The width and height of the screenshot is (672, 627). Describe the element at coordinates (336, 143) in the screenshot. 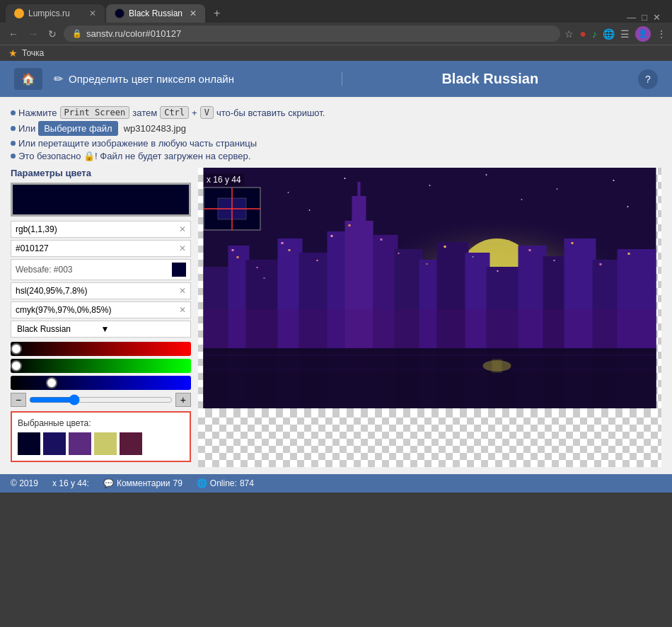

I see `instruction-3: Или перетащите изображение в любую часть…` at that location.